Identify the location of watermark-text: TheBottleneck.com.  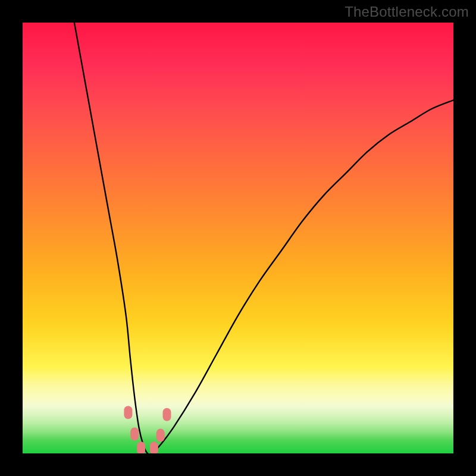
(407, 12).